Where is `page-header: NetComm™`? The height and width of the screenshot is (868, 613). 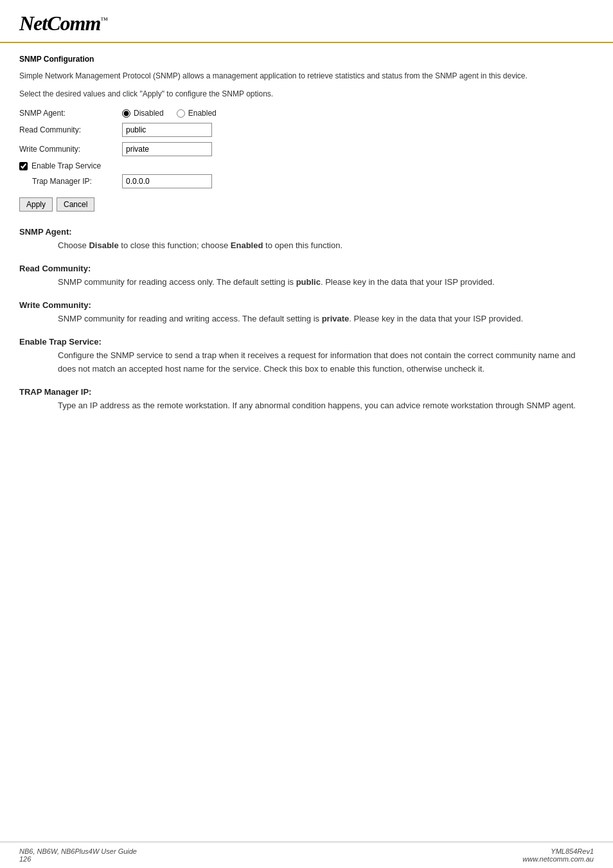 page-header: NetComm™ is located at coordinates (306, 22).